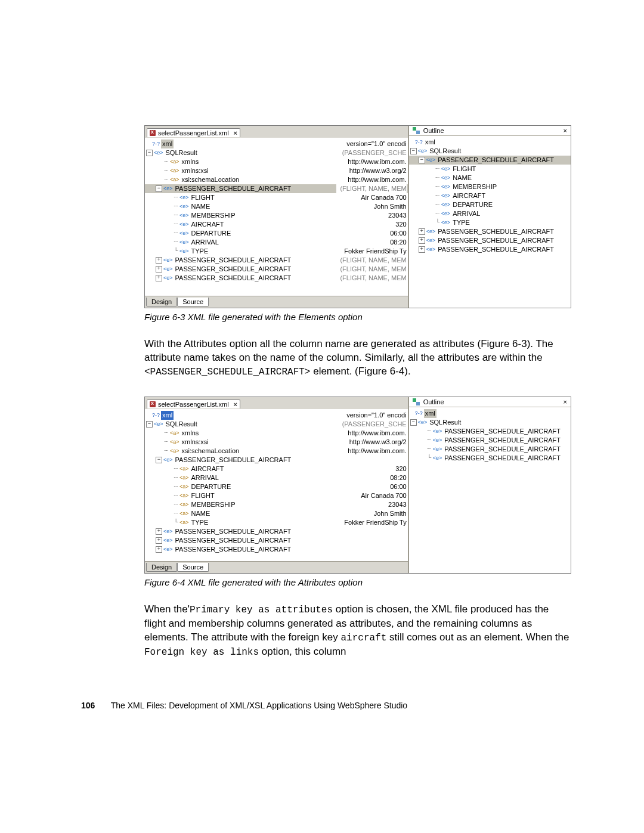 The height and width of the screenshot is (833, 644). I want to click on page-footer: 106 The XML Files: Development of XML/XS…, so click(358, 705).